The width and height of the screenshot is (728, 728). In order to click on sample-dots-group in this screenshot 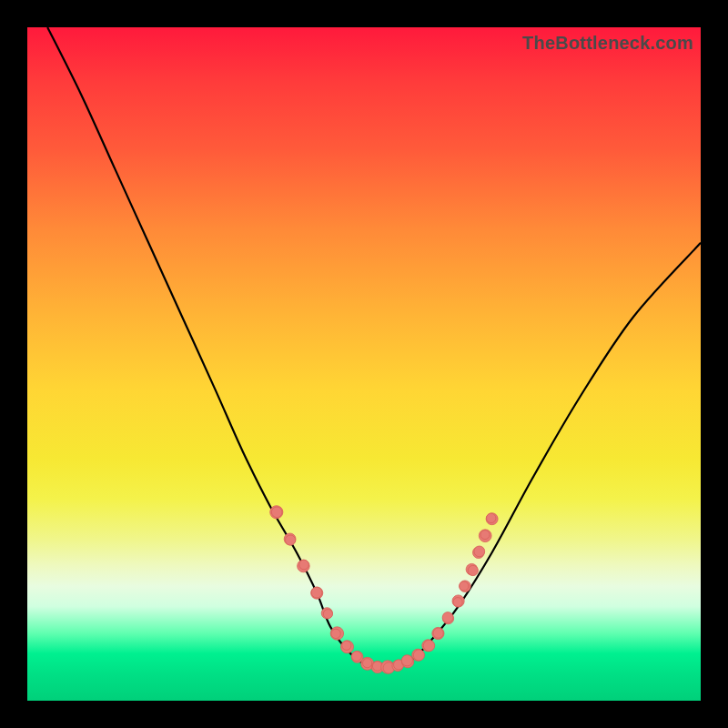, I will do `click(384, 590)`.